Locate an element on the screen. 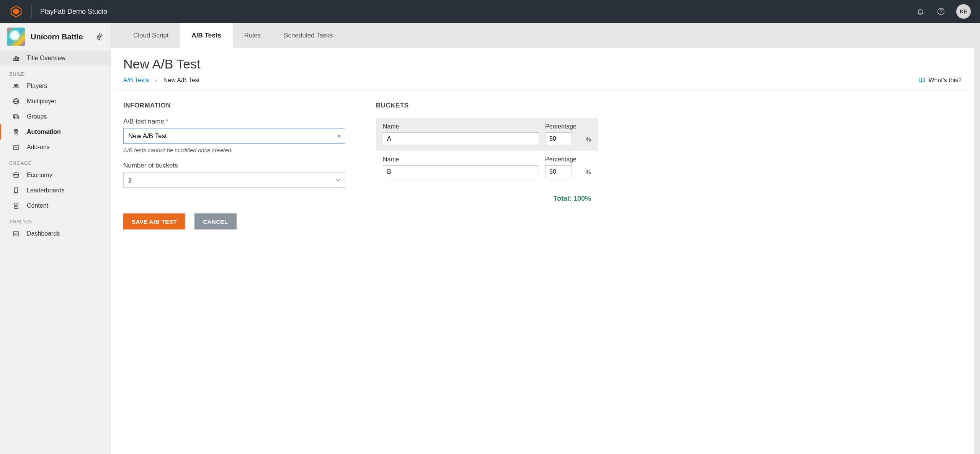 Image resolution: width=980 pixels, height=454 pixels. breadcrumb-link: A/B Tests is located at coordinates (136, 80).